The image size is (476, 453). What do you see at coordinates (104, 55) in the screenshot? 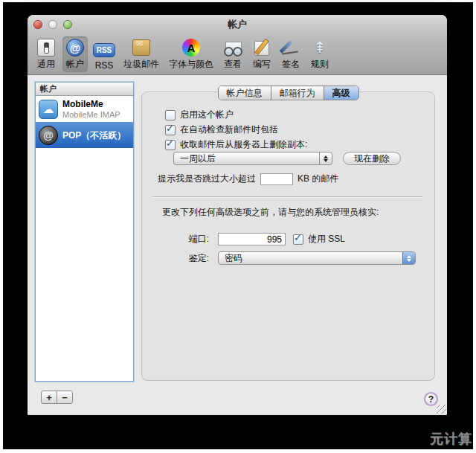
I see `toolbar-item-rss: RSS RSS` at bounding box center [104, 55].